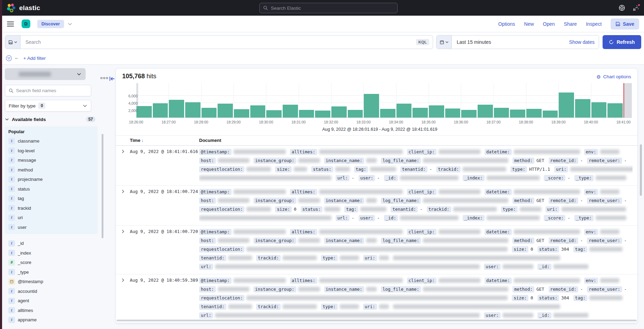 The image size is (644, 329). I want to click on field-item-_index: t_index, so click(53, 253).